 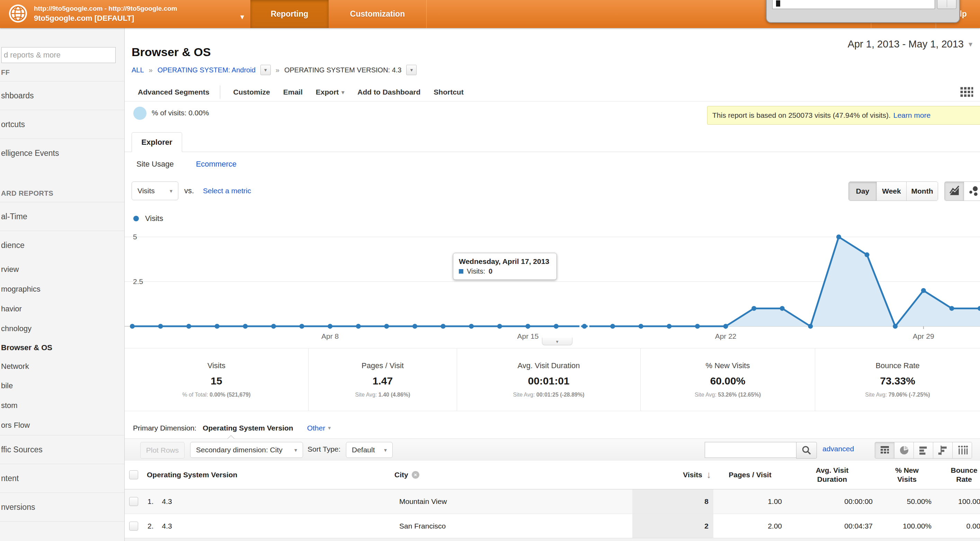 What do you see at coordinates (954, 191) in the screenshot?
I see `line-chart-icon` at bounding box center [954, 191].